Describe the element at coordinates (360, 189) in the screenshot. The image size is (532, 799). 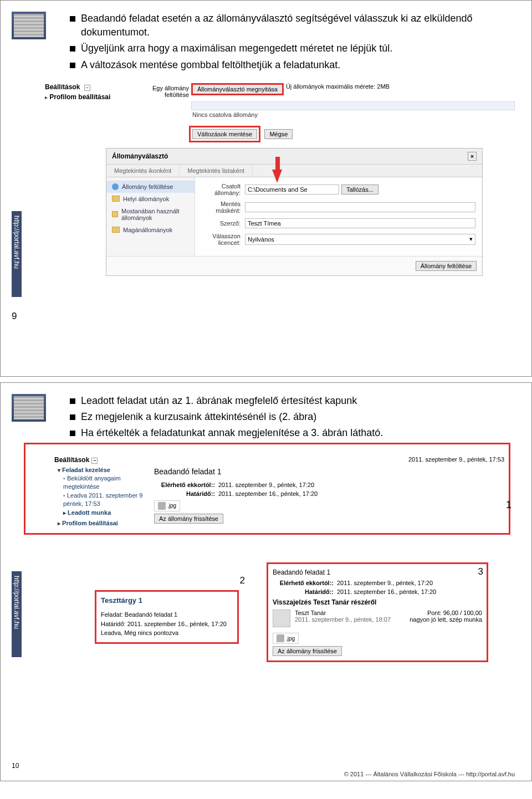
I see `browse-button: Tallózás...` at that location.